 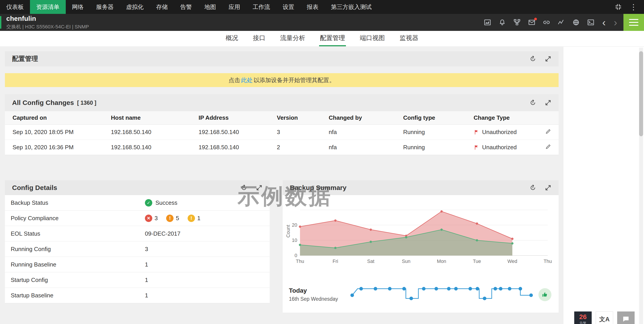 What do you see at coordinates (234, 80) in the screenshot?
I see `notice-prefix: 点击` at bounding box center [234, 80].